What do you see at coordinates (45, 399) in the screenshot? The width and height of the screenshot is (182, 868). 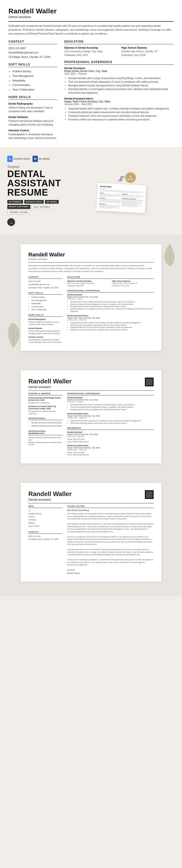 I see `rp-honor-0-title: Dental Assistant Award-Bright Smiles Den…` at bounding box center [45, 399].